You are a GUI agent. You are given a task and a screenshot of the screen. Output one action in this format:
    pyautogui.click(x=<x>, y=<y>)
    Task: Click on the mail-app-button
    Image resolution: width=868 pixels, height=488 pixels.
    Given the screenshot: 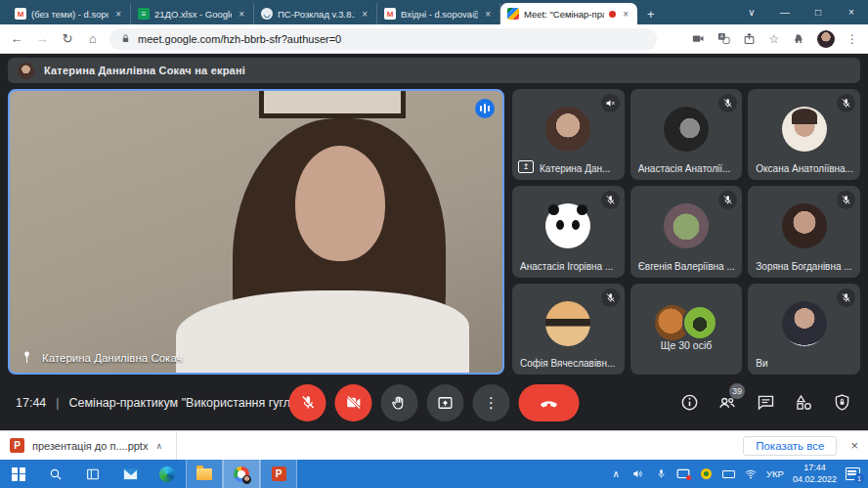 What is the action you would take?
    pyautogui.click(x=130, y=473)
    